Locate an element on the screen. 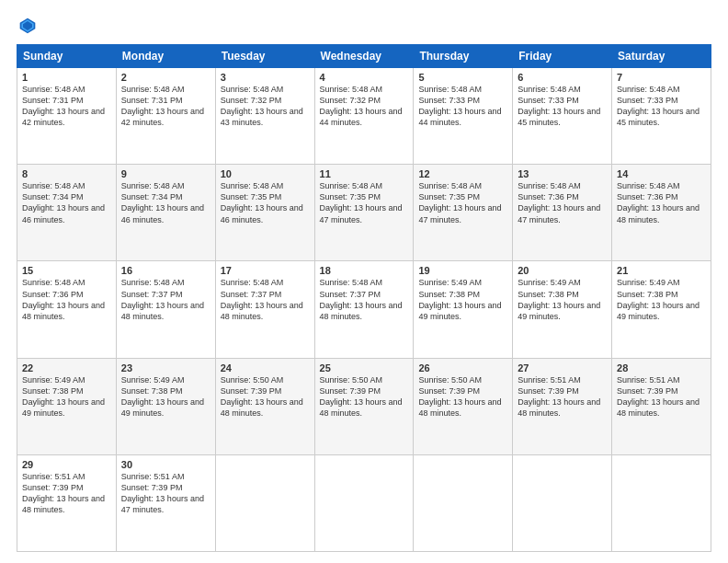 The height and width of the screenshot is (563, 728). calendar-day-cell: 20Sunrise: 5:49 AMSunset: 7:38 PMDayligh… is located at coordinates (563, 309).